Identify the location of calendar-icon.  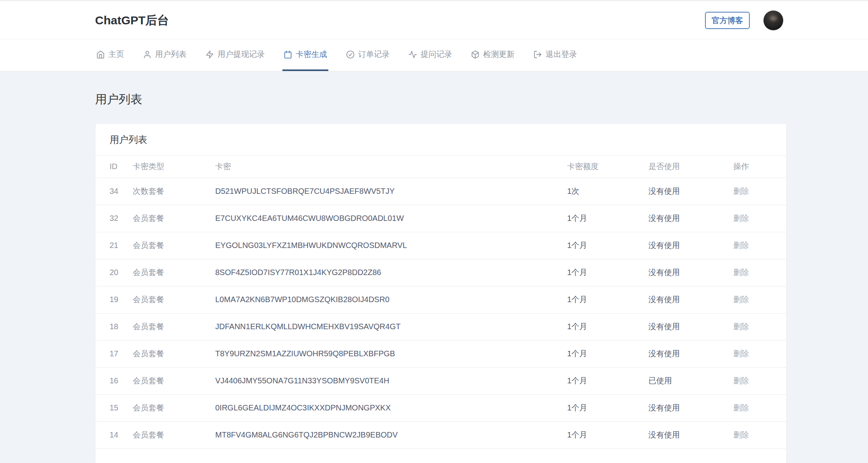
(288, 55).